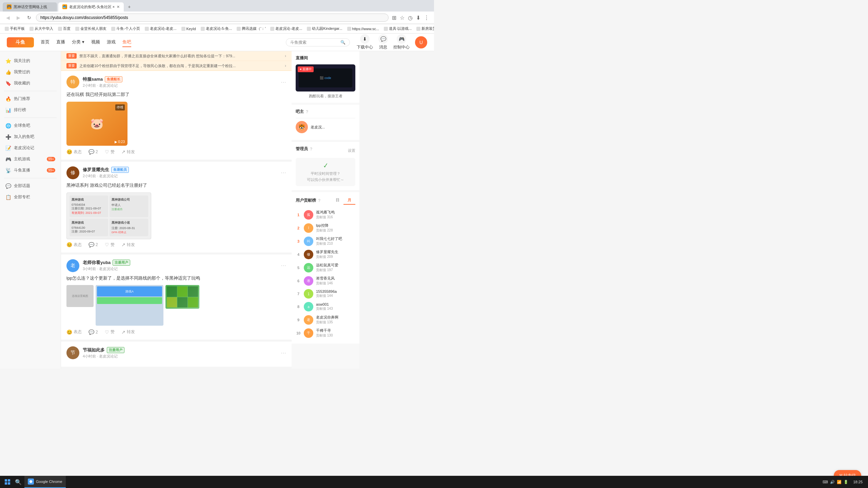 This screenshot has height=488, width=868. I want to click on bookmark-10: 幼儿园Kindergar..., so click(324, 28).